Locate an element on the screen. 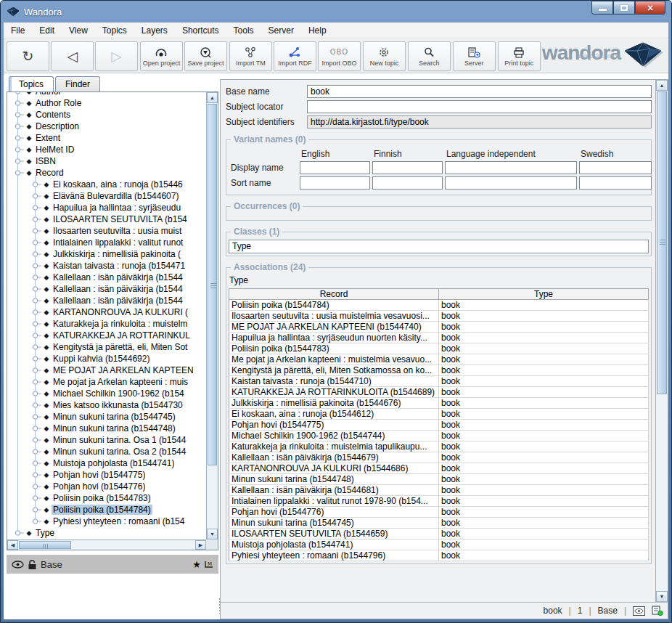 This screenshot has height=623, width=672. tree-item: ◆HelMet ID is located at coordinates (107, 150).